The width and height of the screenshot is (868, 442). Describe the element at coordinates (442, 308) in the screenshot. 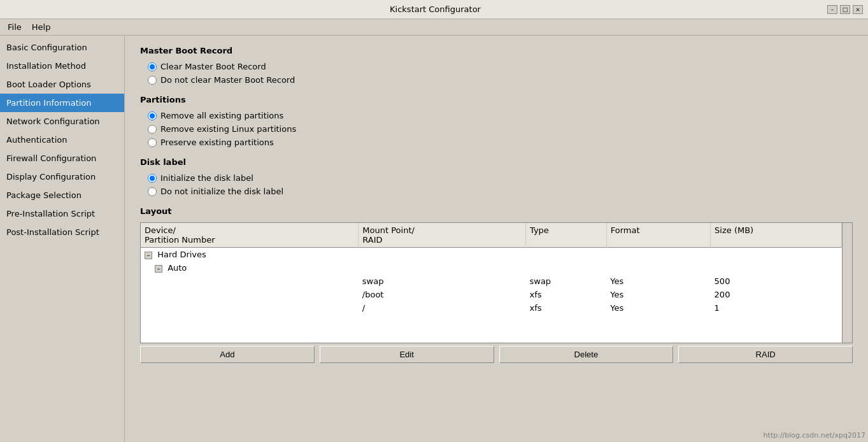

I see `cell-mount-root: /` at that location.